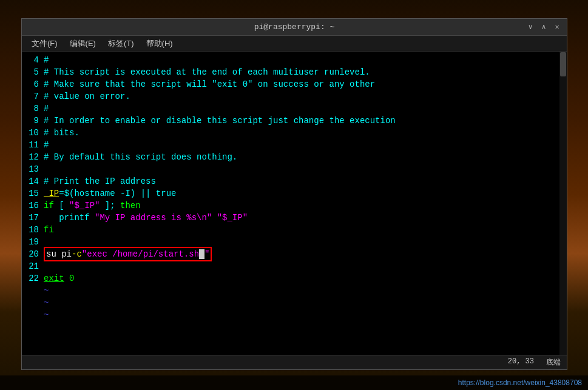  I want to click on line-content-9: # In order to enable or disable this scr…, so click(220, 121).